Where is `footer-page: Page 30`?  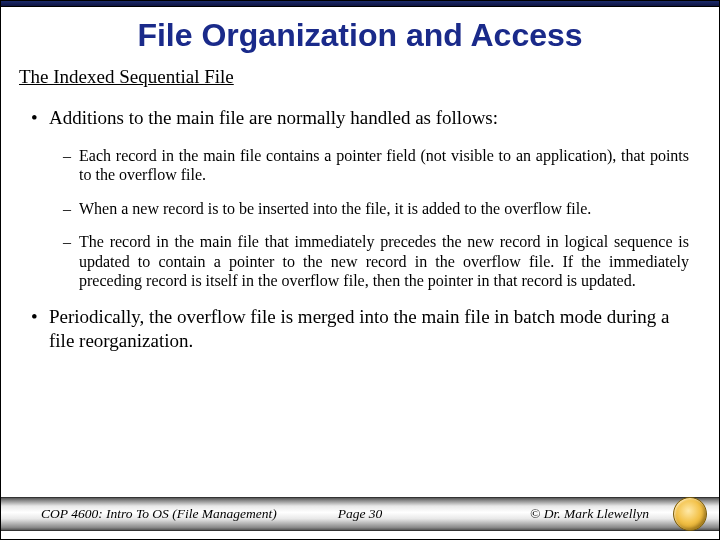 footer-page: Page 30 is located at coordinates (360, 514).